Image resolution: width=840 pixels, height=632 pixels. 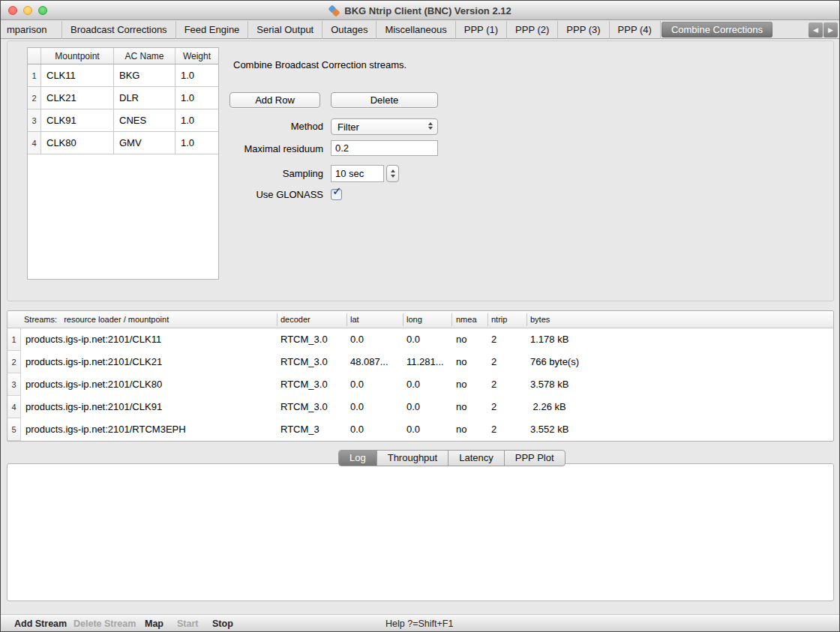 I want to click on window-title: BKG Ntrip Client (BNC) Version 2.12, so click(x=428, y=10).